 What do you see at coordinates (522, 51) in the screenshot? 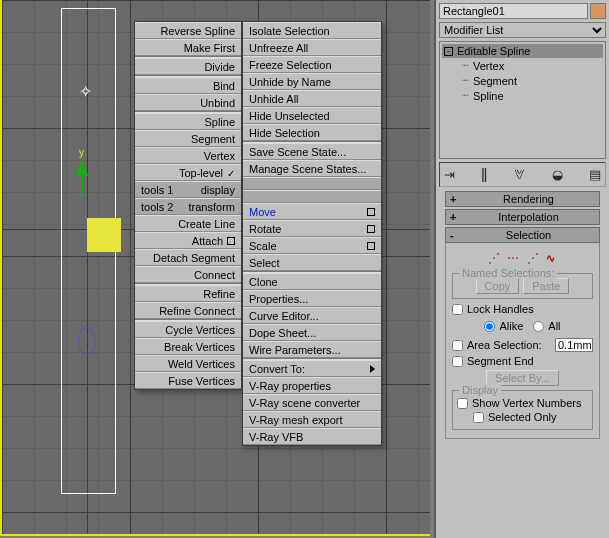
I see `stack-item-editable-spline: -Editable Spline` at bounding box center [522, 51].